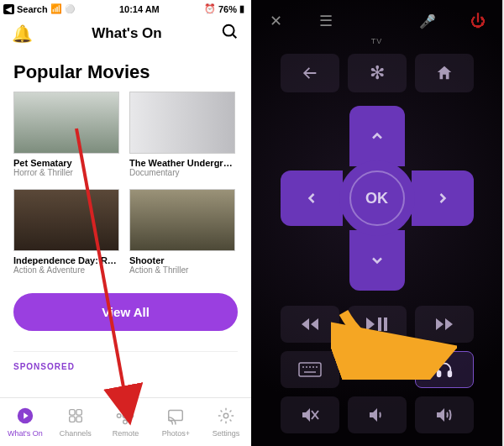  What do you see at coordinates (126, 34) in the screenshot?
I see `page-title: What's On` at bounding box center [126, 34].